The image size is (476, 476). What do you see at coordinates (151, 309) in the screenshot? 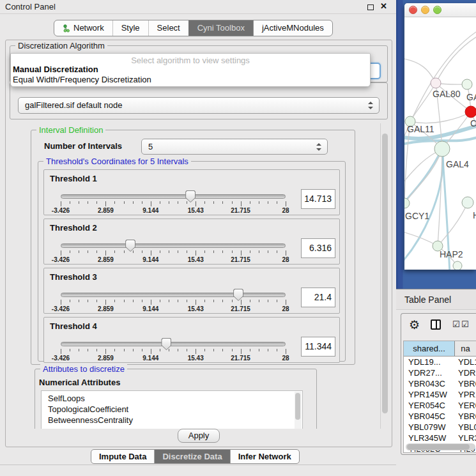
I see `tick-label: 9.144` at bounding box center [151, 309].